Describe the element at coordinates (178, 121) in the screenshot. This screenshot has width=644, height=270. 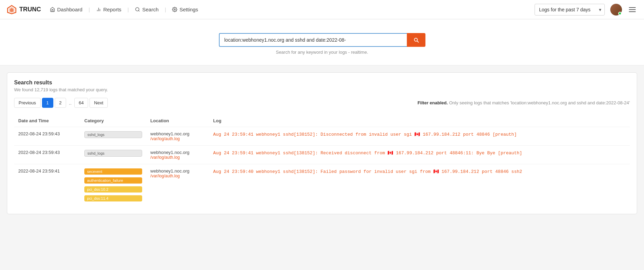
I see `col-location: Location` at that location.